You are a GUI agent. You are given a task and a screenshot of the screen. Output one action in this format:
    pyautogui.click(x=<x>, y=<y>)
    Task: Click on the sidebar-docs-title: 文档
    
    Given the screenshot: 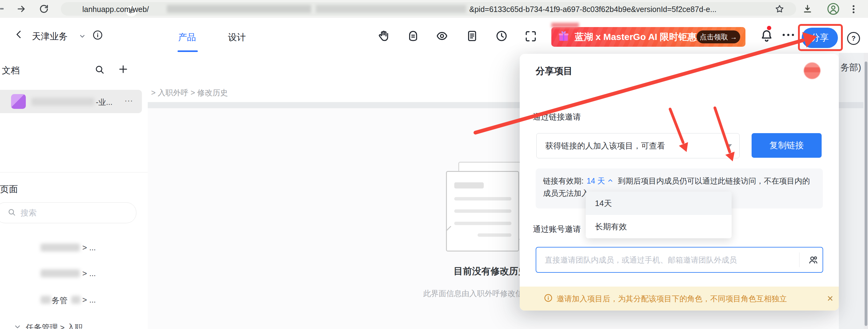 What is the action you would take?
    pyautogui.click(x=11, y=71)
    